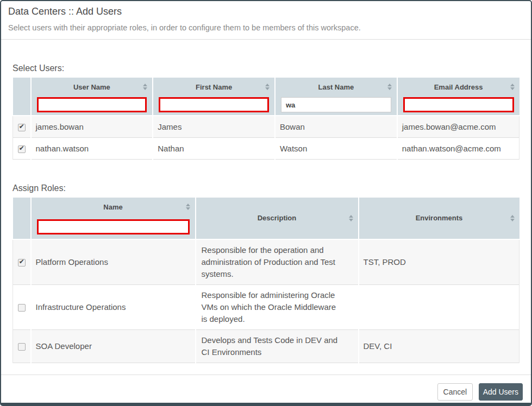 Image resolution: width=532 pixels, height=406 pixels. Describe the element at coordinates (22, 97) in the screenshot. I see `users-header-checkbox-column` at that location.